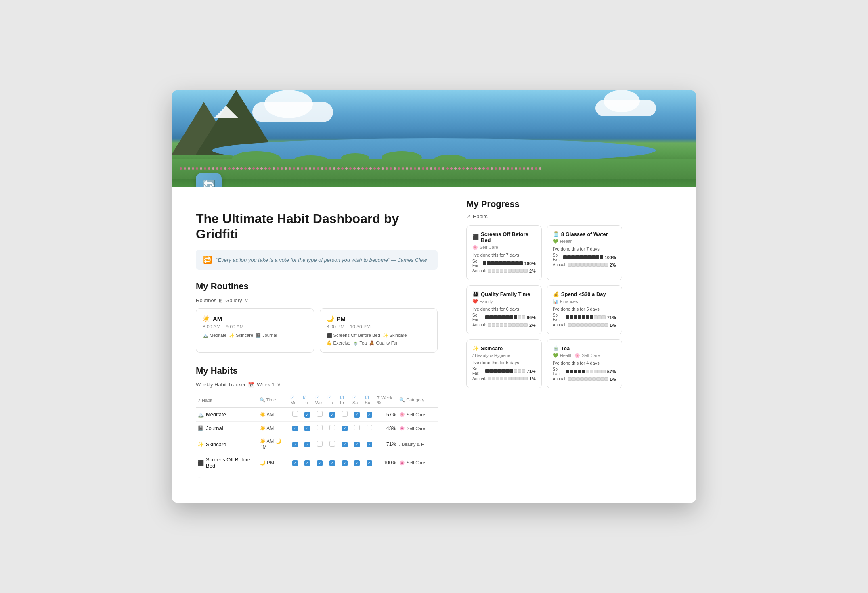 This screenshot has width=868, height=593. I want to click on pc-skincare-done: I've done this for 5 days, so click(504, 363).